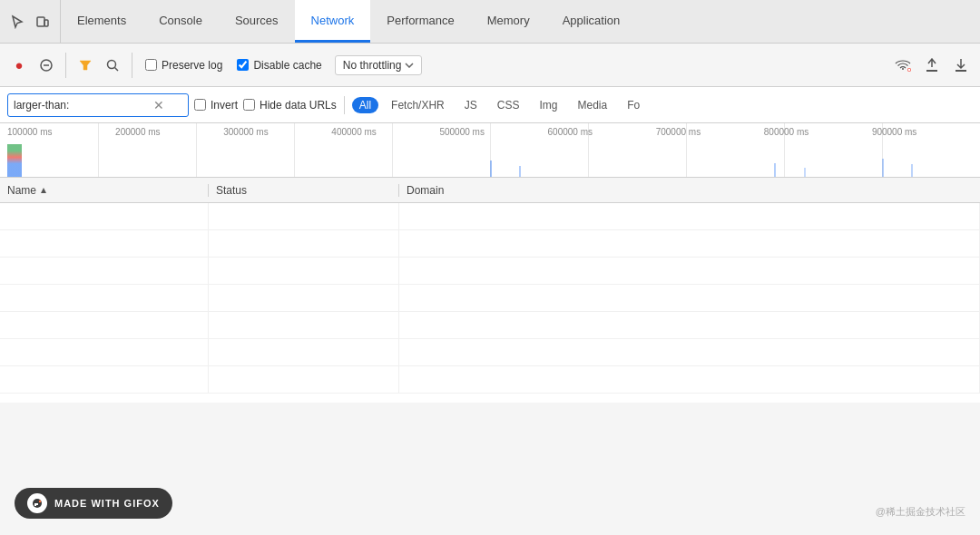 This screenshot has width=980, height=535. Describe the element at coordinates (385, 132) in the screenshot. I see `timeline-label-4: 400000 ms` at that location.